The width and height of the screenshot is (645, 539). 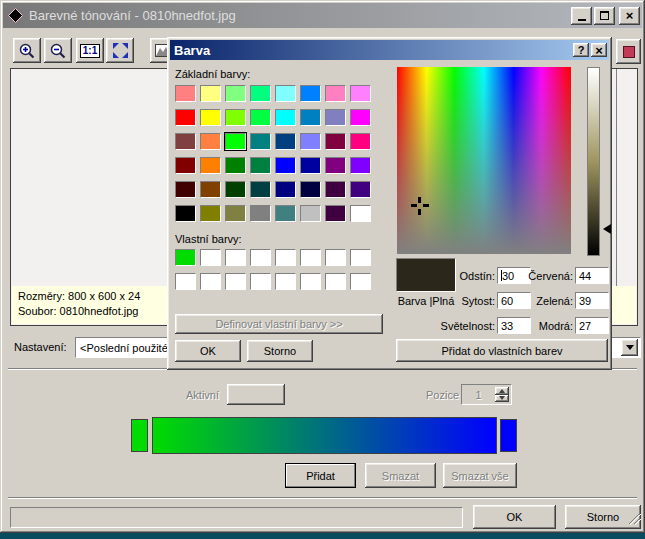 What do you see at coordinates (592, 326) in the screenshot?
I see `blue-input: 27` at bounding box center [592, 326].